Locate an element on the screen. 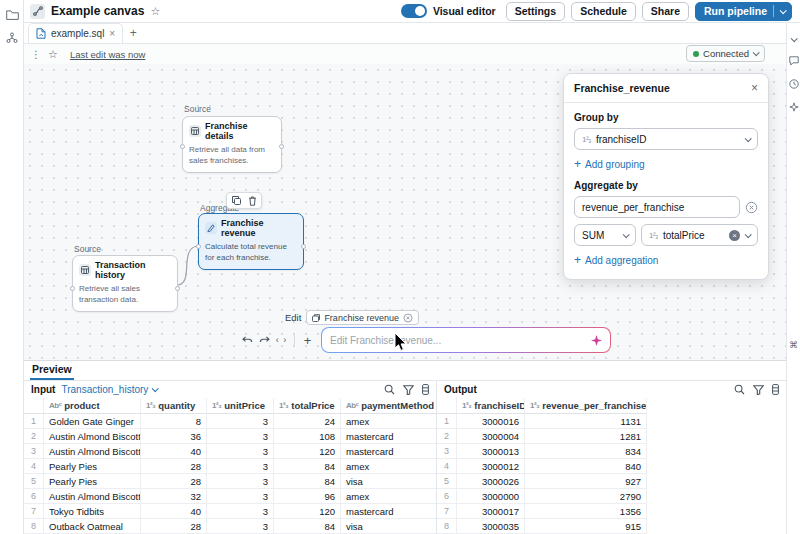 This screenshot has width=800, height=534. ai-prompt-input is located at coordinates (458, 340).